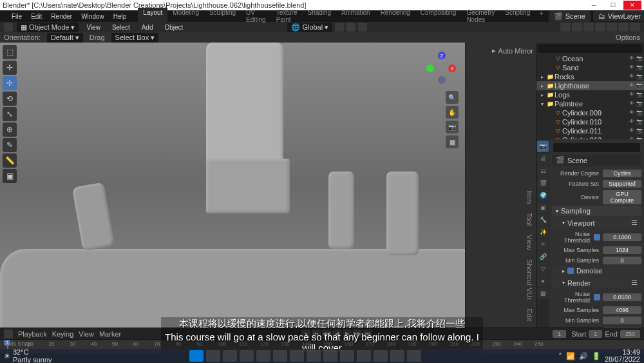 The width and height of the screenshot is (644, 363). What do you see at coordinates (622, 173) in the screenshot?
I see `render-engine-value: Cycles` at bounding box center [622, 173].